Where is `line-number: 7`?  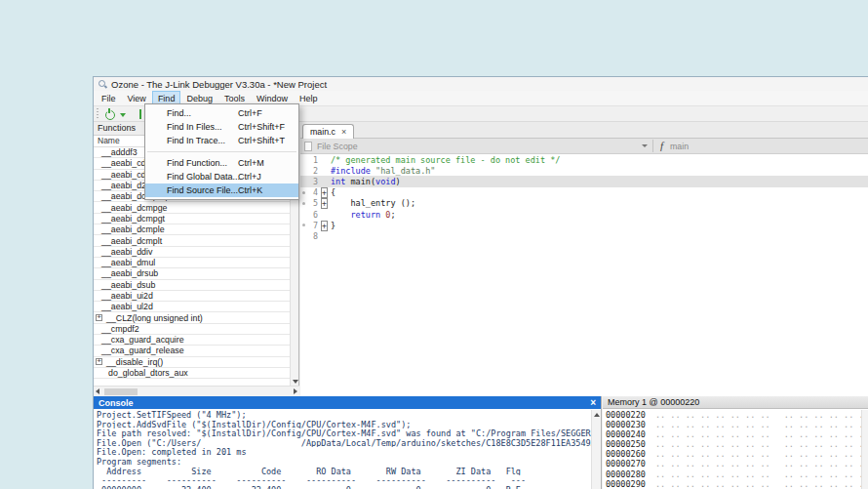 line-number: 7 is located at coordinates (312, 225).